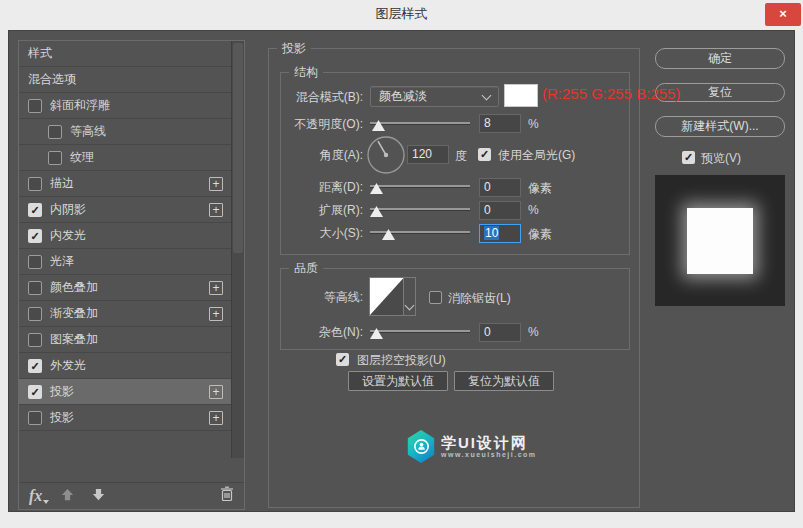  Describe the element at coordinates (688, 158) in the screenshot. I see `preview-checkbox: ✓` at that location.